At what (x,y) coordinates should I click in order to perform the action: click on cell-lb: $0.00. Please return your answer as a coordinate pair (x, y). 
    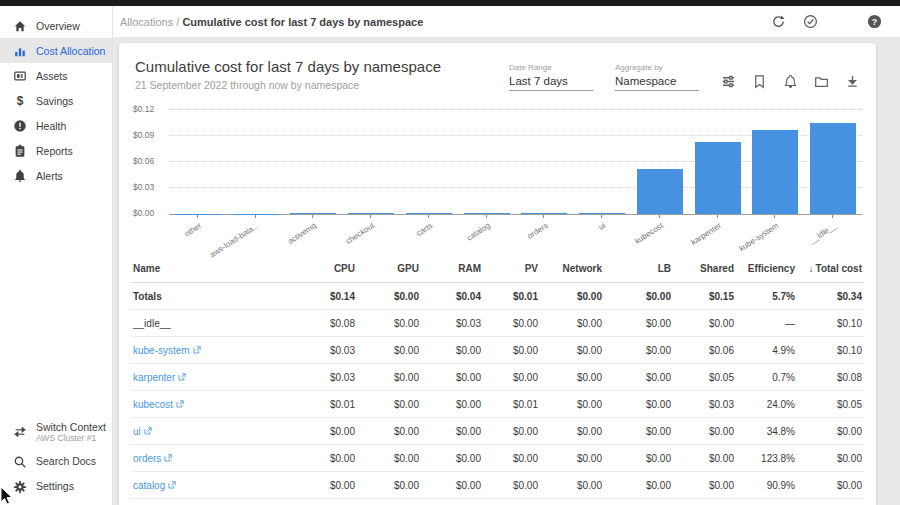
    Looking at the image, I should click on (638, 404).